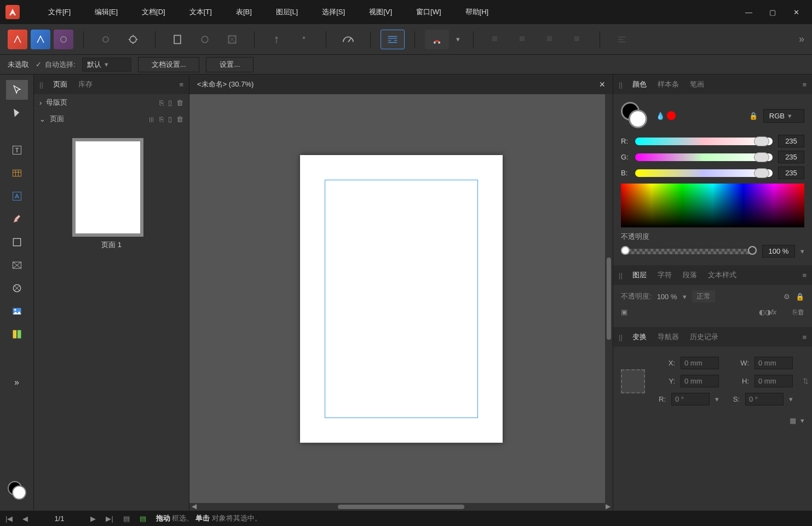 This screenshot has height=526, width=812. I want to click on artistic-text-tool: A, so click(17, 196).